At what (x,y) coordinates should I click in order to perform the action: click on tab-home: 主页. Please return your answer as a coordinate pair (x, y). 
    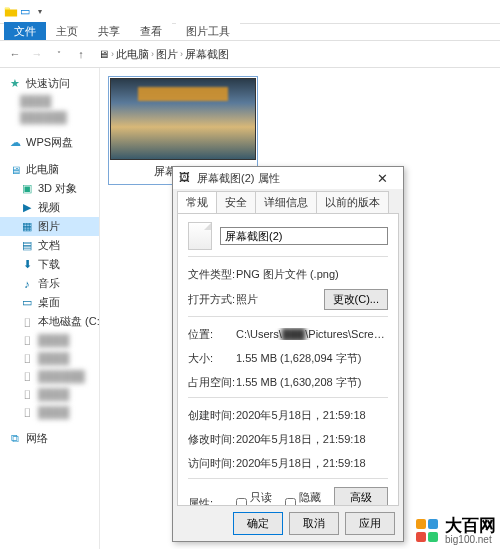
    Looking at the image, I should click on (67, 31).